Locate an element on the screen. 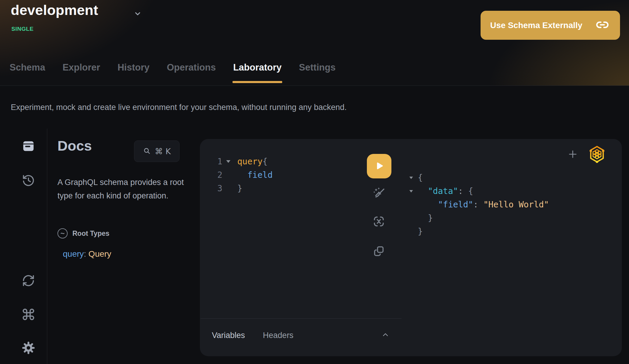 Image resolution: width=629 pixels, height=364 pixels. tab-label: Laboratory is located at coordinates (257, 68).